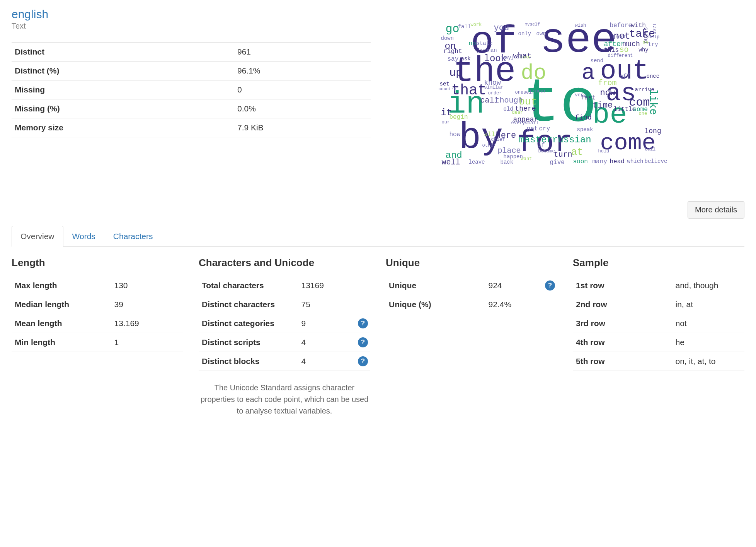  Describe the element at coordinates (302, 128) in the screenshot. I see `stat-value: 7.9 KiB` at that location.